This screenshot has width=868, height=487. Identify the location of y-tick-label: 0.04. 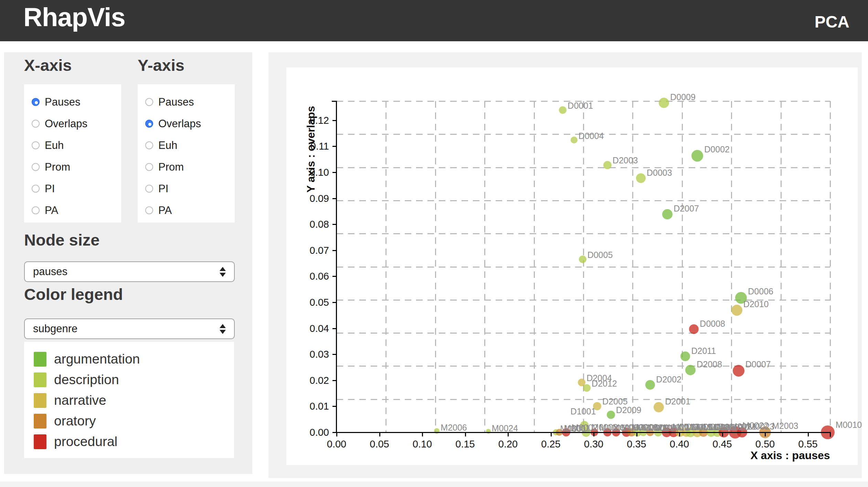
(314, 329).